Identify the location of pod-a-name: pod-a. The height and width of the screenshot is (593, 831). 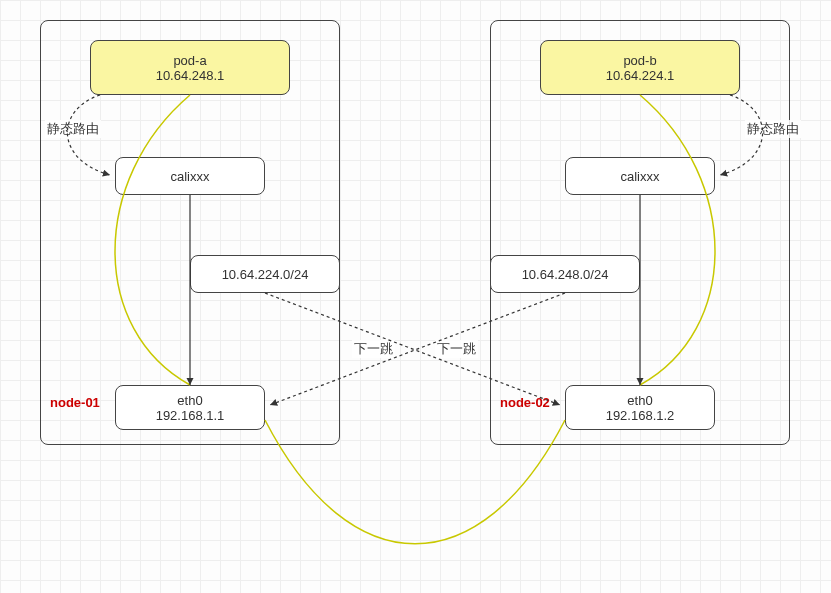
(190, 60).